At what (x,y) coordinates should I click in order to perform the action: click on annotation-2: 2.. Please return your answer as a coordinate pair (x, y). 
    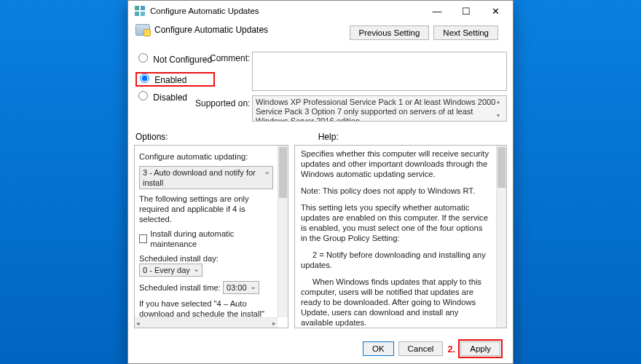
    Looking at the image, I should click on (452, 349).